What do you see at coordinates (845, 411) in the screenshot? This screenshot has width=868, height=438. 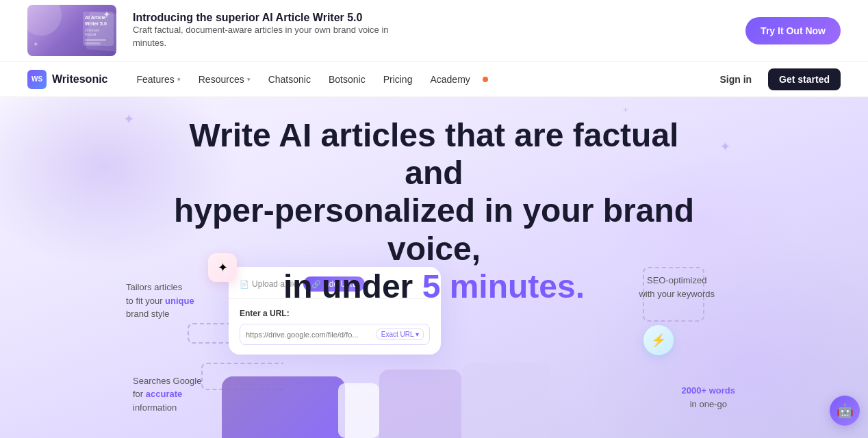 I see `chat-widget-button: 🤖` at bounding box center [845, 411].